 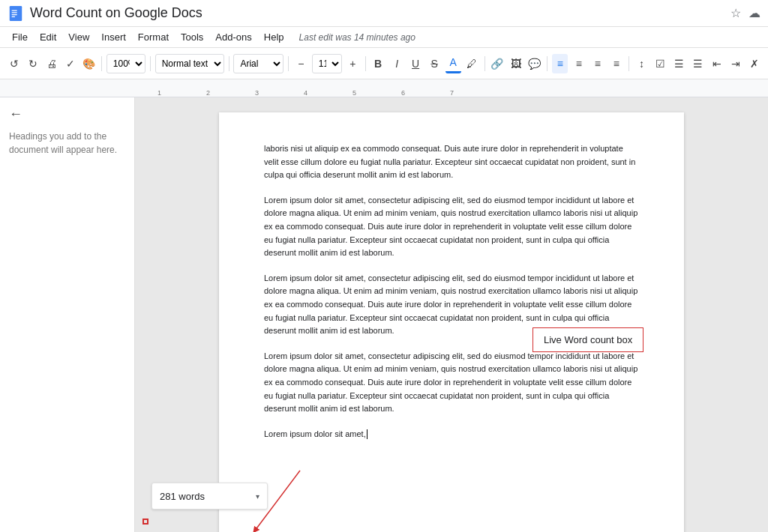 I want to click on star-icon: ☆, so click(x=736, y=13).